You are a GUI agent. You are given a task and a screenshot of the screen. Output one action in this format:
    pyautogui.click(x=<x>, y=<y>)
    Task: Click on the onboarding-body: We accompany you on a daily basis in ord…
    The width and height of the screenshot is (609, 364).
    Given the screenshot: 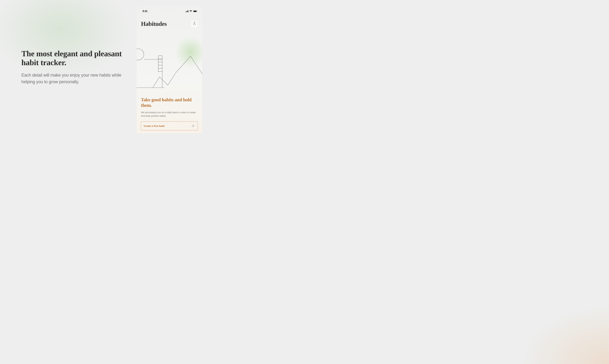 What is the action you would take?
    pyautogui.click(x=169, y=114)
    